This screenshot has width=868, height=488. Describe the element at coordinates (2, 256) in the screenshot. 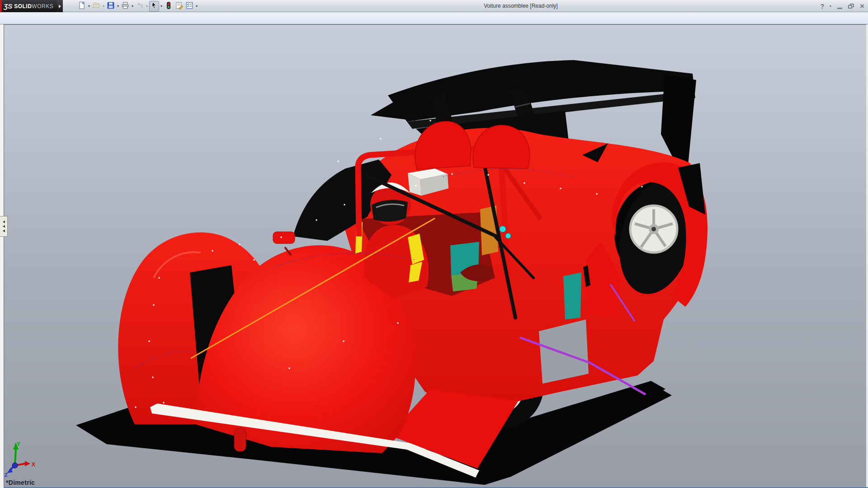

I see `left-window-border` at that location.